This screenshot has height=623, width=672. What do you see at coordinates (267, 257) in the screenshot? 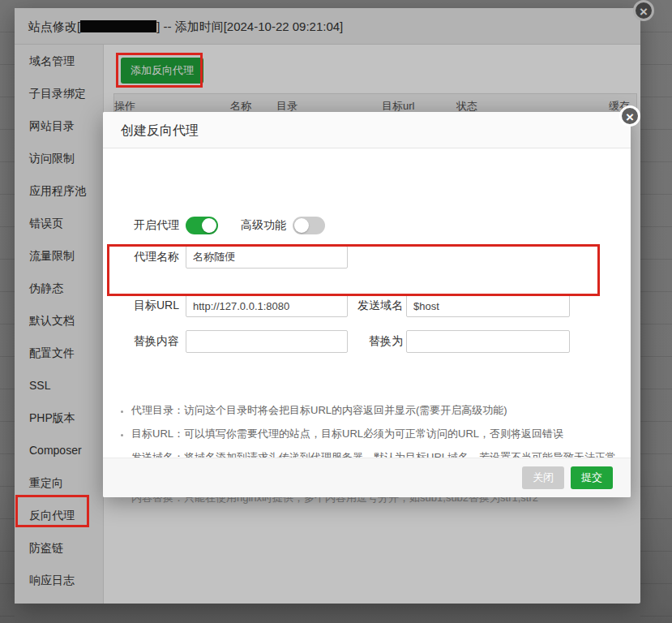
I see `proxy-name-input` at bounding box center [267, 257].